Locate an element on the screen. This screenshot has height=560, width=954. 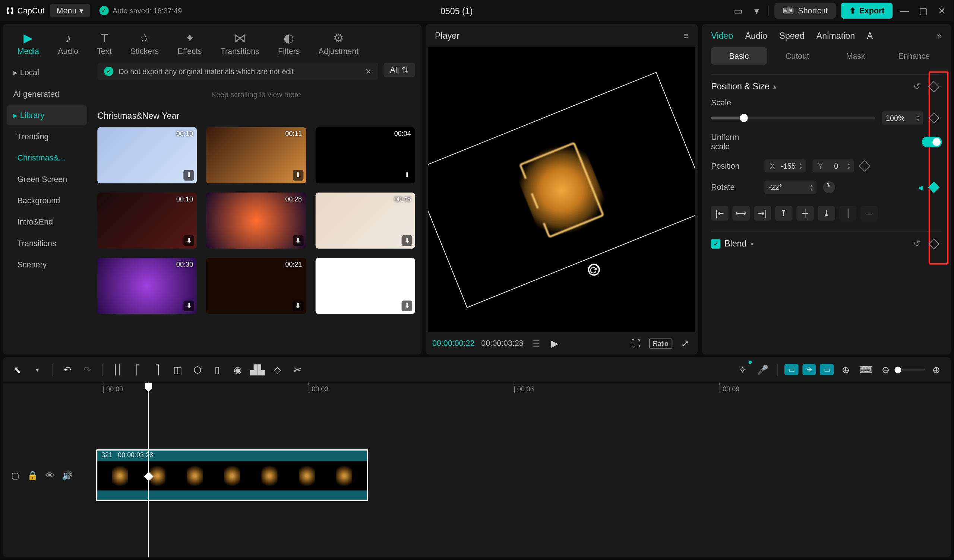
player-menu-icon: ≡ is located at coordinates (686, 36).